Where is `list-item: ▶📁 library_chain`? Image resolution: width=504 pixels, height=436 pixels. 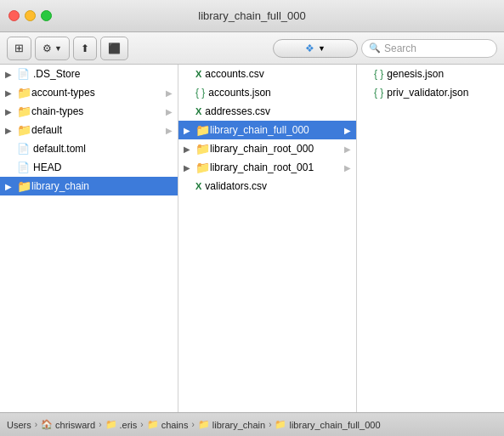 list-item: ▶📁 library_chain is located at coordinates (88, 186).